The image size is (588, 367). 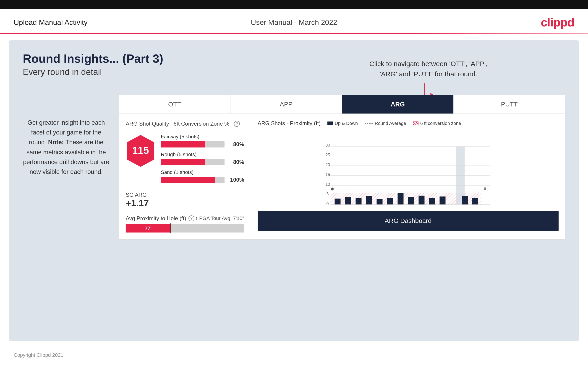 I want to click on svg-text: 15, so click(x=328, y=175).